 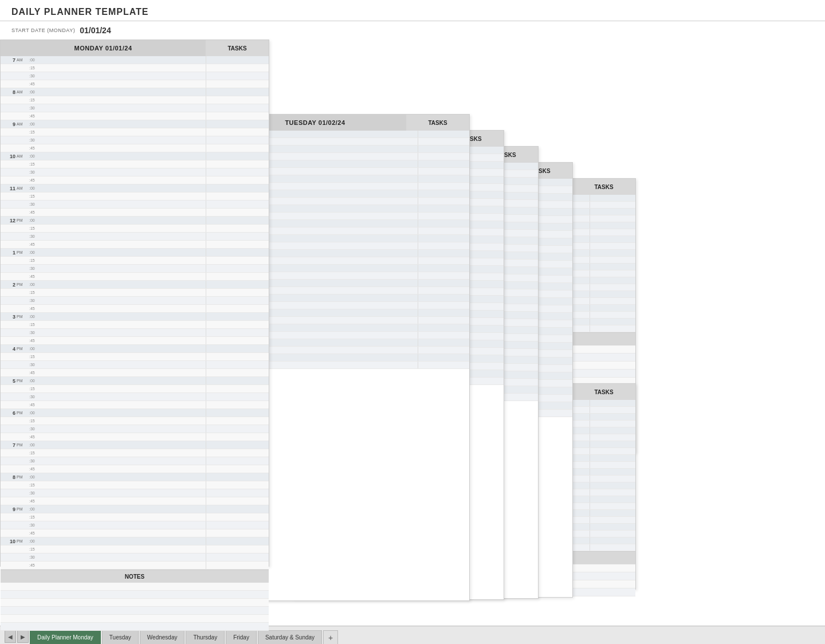 What do you see at coordinates (163, 637) in the screenshot?
I see `tab-wednesday: Wednesday` at bounding box center [163, 637].